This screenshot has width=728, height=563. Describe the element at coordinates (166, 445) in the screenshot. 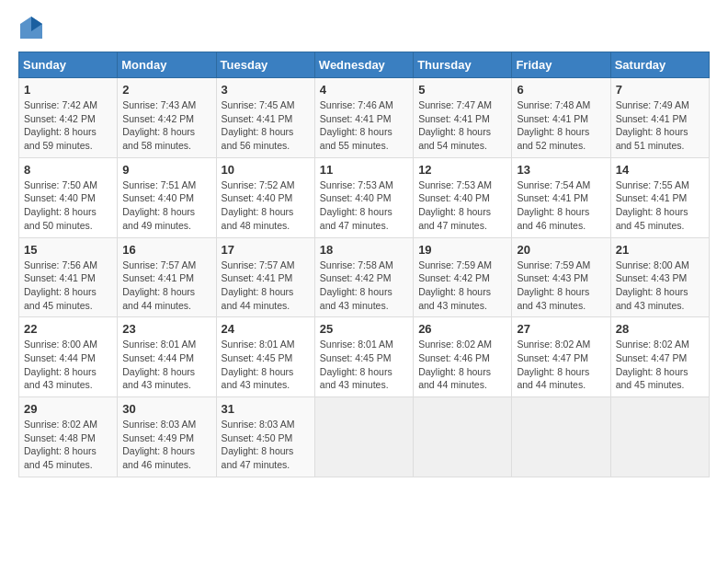

I see `day-info: Sunrise: 8:03 AMSunset: 4:49 PMDaylight:…` at that location.